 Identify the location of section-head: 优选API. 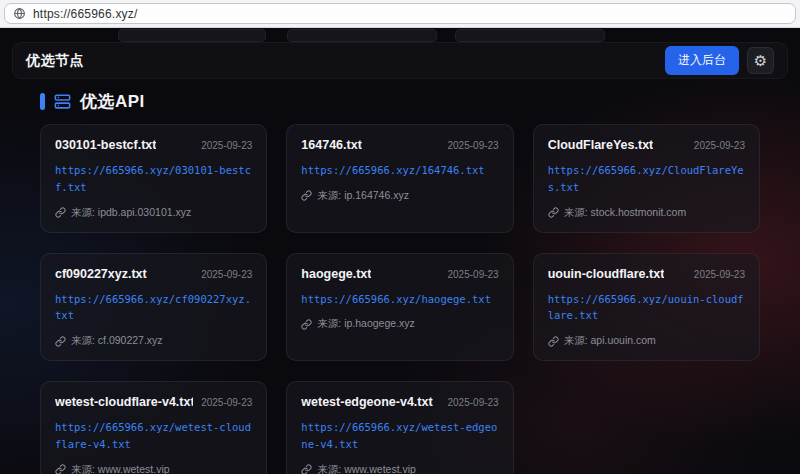
(92, 102).